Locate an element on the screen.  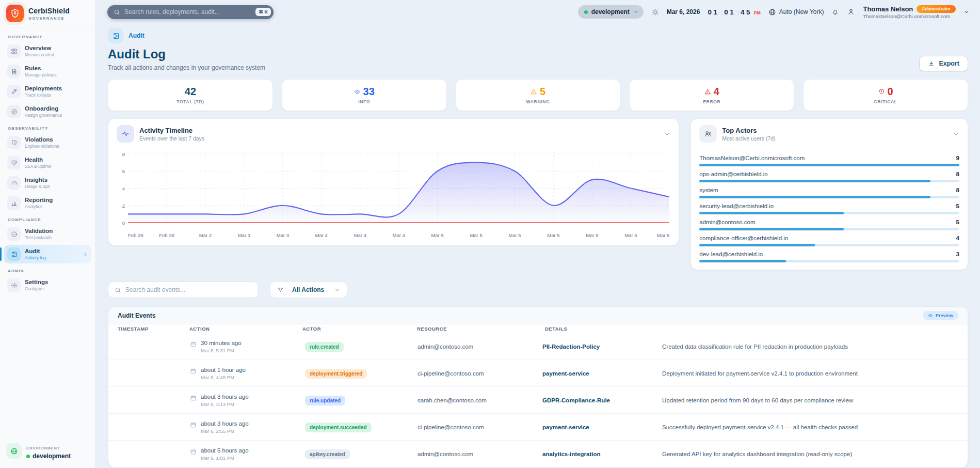
item-title: Overview is located at coordinates (39, 48).